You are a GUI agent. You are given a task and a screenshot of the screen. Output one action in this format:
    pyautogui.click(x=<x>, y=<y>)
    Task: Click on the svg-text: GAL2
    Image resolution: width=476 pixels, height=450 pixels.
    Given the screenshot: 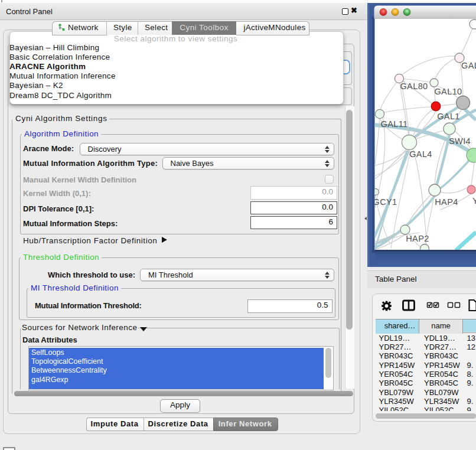 What is the action you would take?
    pyautogui.click(x=469, y=66)
    